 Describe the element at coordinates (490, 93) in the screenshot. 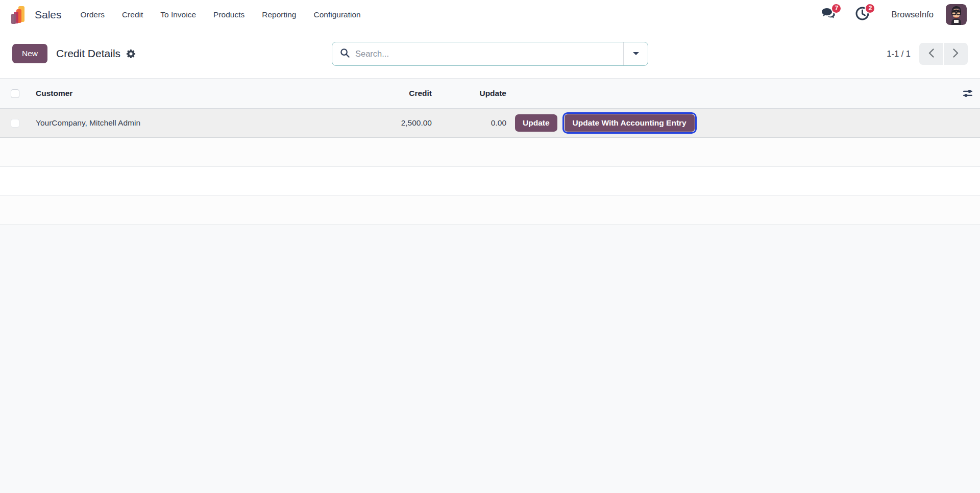

I see `list-header-row: Customer Credit Update` at that location.